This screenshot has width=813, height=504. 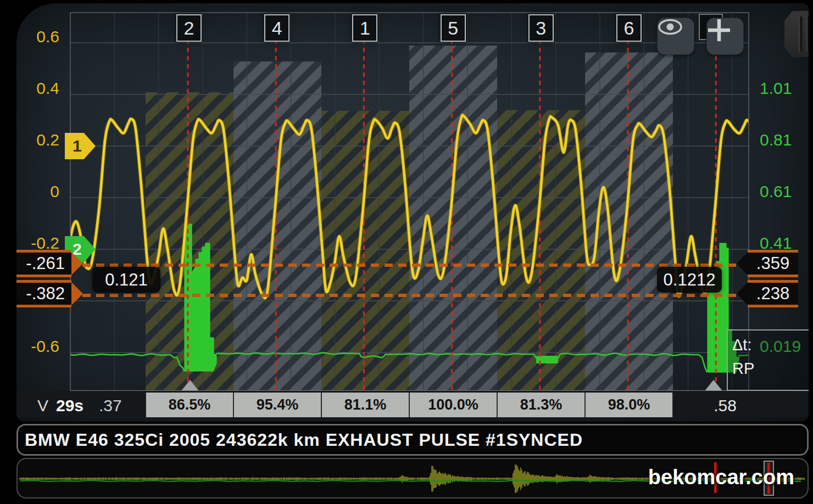 I want to click on add-marker-button, so click(x=725, y=36).